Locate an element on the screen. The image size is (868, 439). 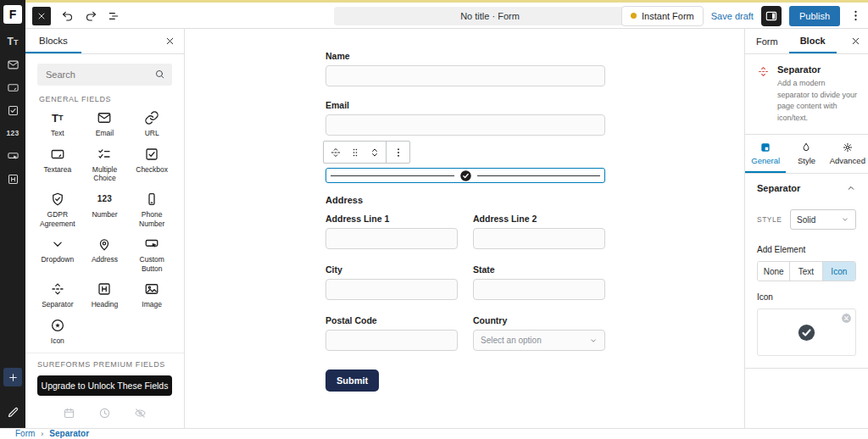
add-block-button is located at coordinates (13, 377).